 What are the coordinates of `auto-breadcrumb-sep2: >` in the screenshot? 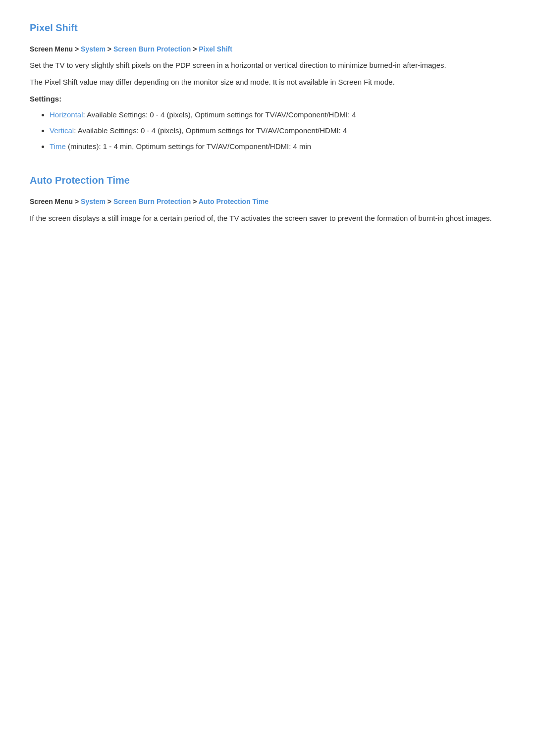 It's located at (194, 202).